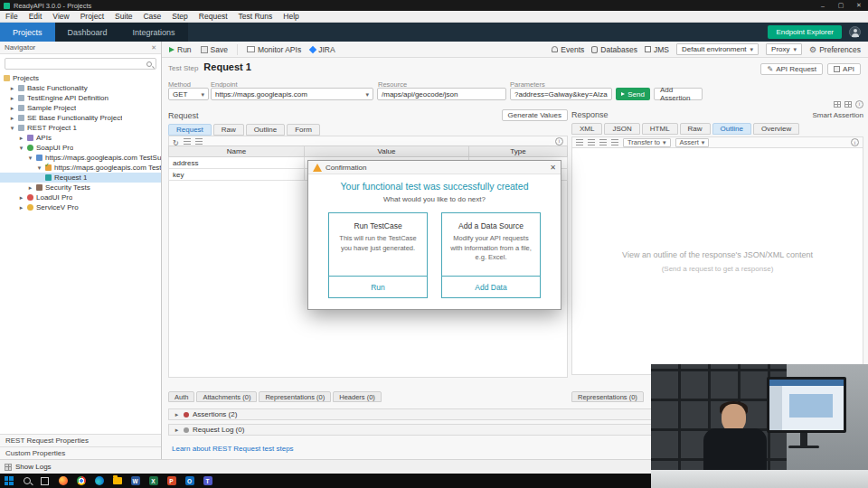 Image resolution: width=868 pixels, height=488 pixels. Describe the element at coordinates (835, 50) in the screenshot. I see `preferences-button: Preferences` at that location.